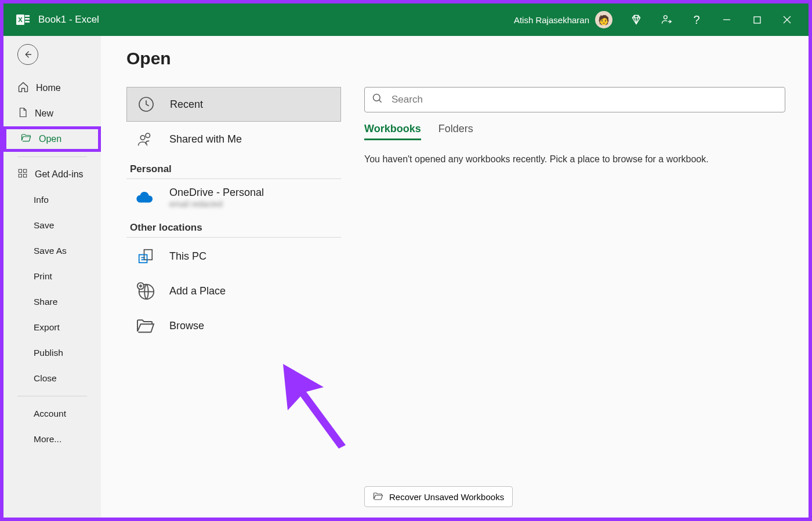  What do you see at coordinates (52, 200) in the screenshot?
I see `nav-info: Info` at bounding box center [52, 200].